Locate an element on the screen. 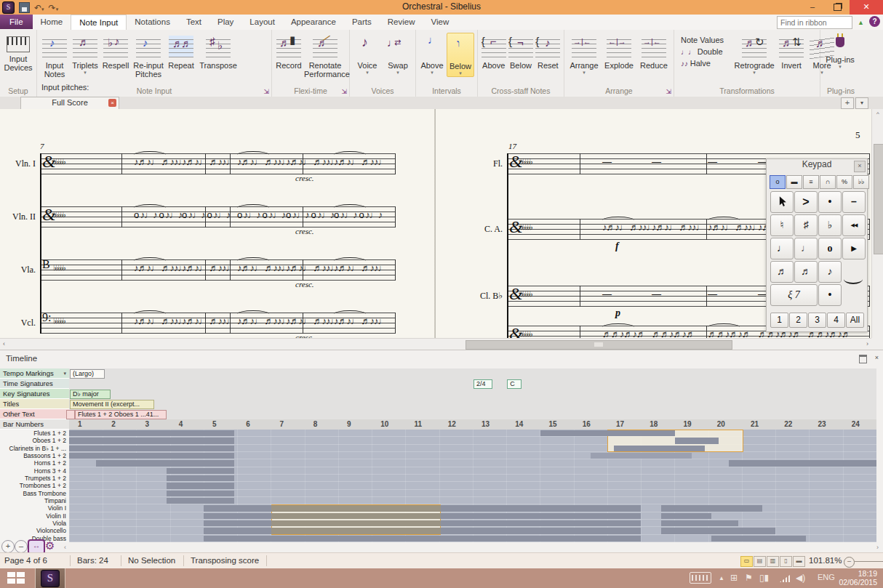  respell-button: ♭♪Respell is located at coordinates (116, 55).